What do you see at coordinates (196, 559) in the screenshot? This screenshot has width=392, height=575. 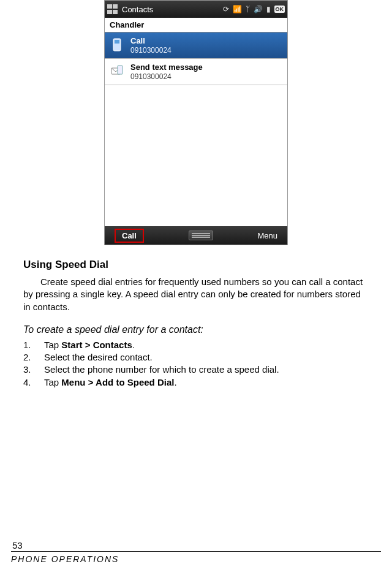 I see `chapter-title: Phone Operations` at bounding box center [196, 559].